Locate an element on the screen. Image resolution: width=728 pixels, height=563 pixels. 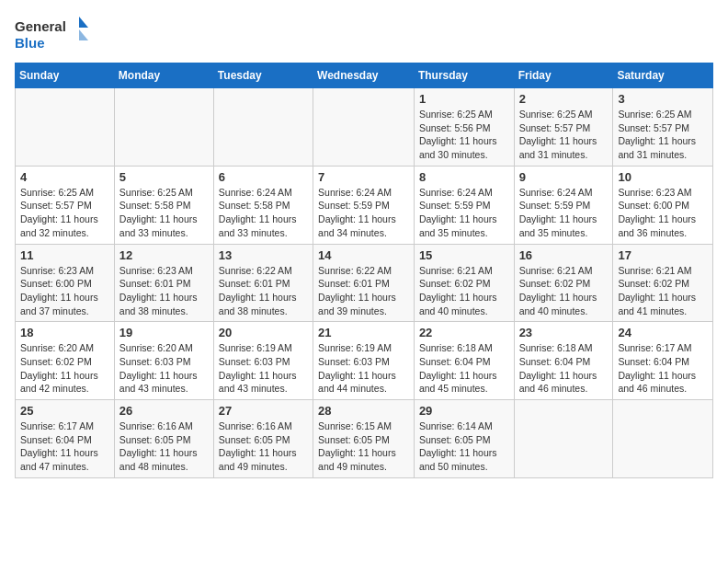
day-number: 5 is located at coordinates (164, 177).